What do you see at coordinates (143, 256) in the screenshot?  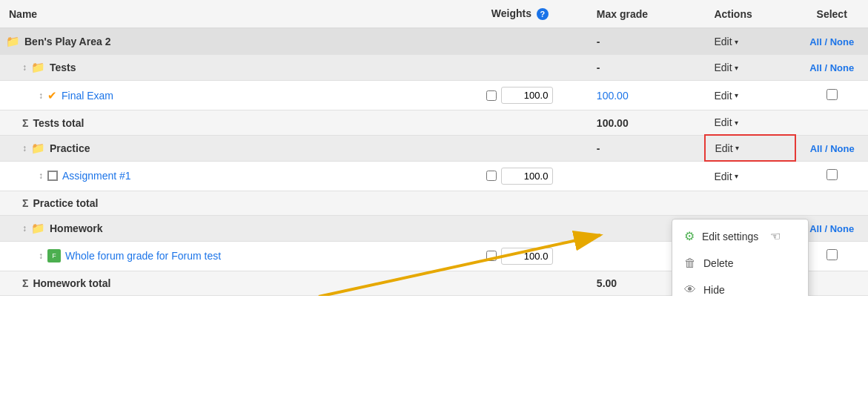 I see `row-name: Whole forum grade for Forum test` at bounding box center [143, 256].